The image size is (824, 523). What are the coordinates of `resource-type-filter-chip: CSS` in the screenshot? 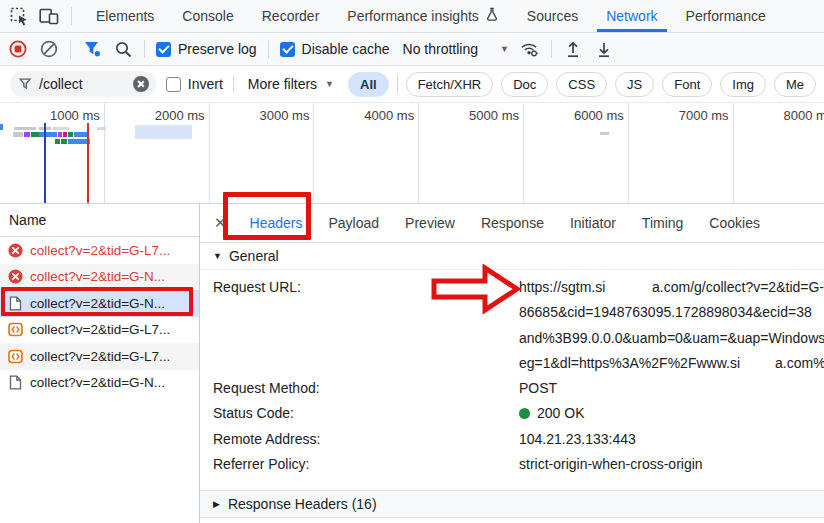 It's located at (582, 84).